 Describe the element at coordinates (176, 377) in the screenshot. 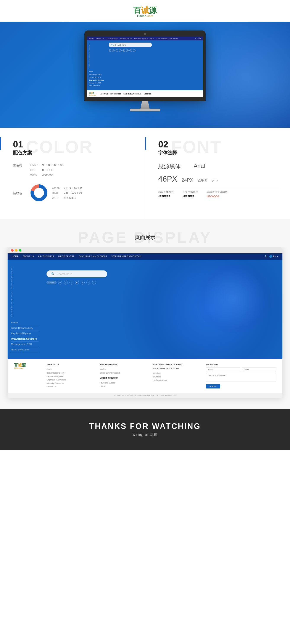

I see `footer-star-trainners: Trainners` at that location.